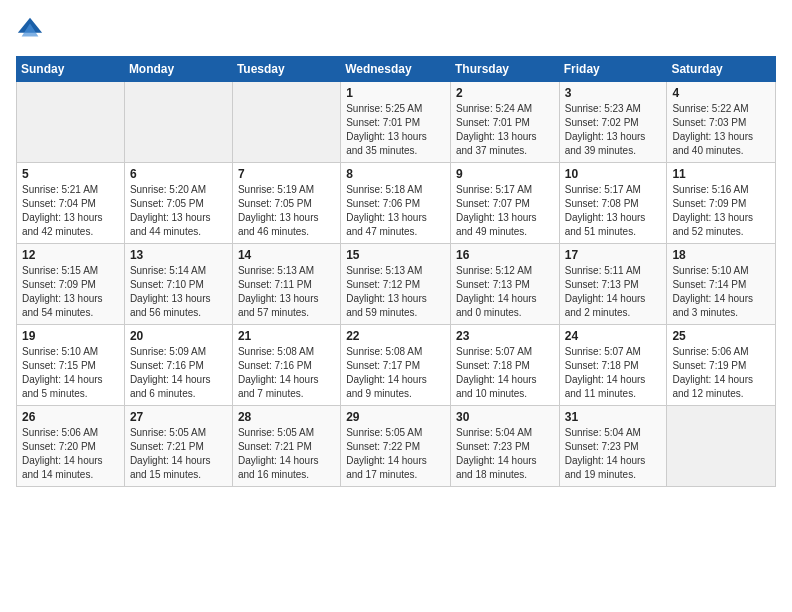  I want to click on day-number: 8, so click(396, 174).